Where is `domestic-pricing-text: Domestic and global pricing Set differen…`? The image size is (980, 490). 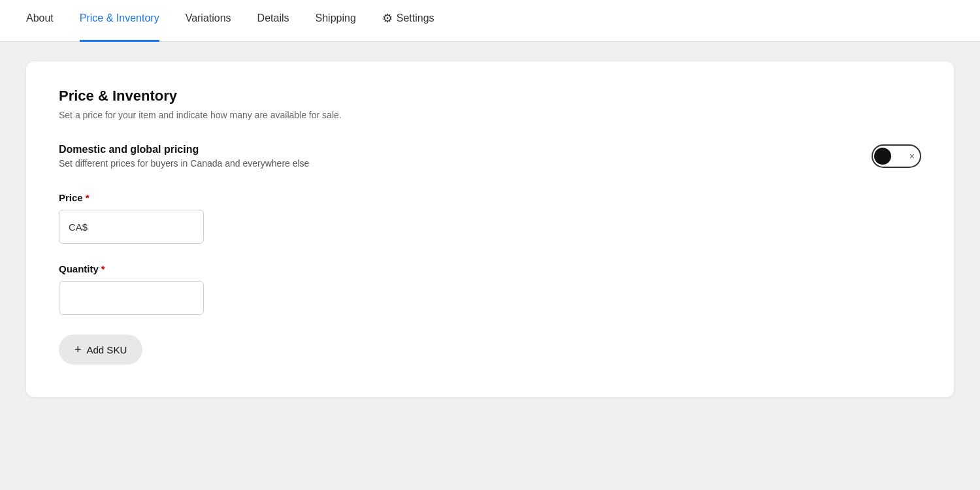 domestic-pricing-text: Domestic and global pricing Set differen… is located at coordinates (184, 156).